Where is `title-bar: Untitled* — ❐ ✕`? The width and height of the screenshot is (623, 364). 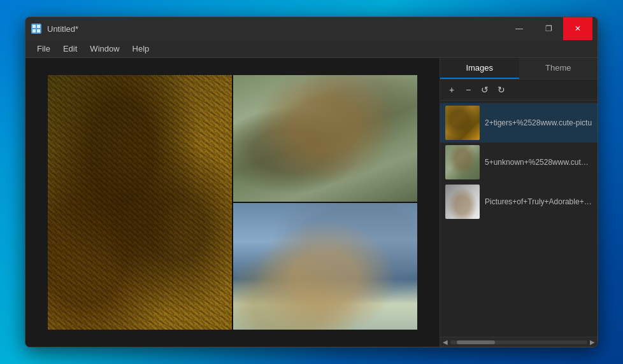 title-bar: Untitled* — ❐ ✕ is located at coordinates (312, 29).